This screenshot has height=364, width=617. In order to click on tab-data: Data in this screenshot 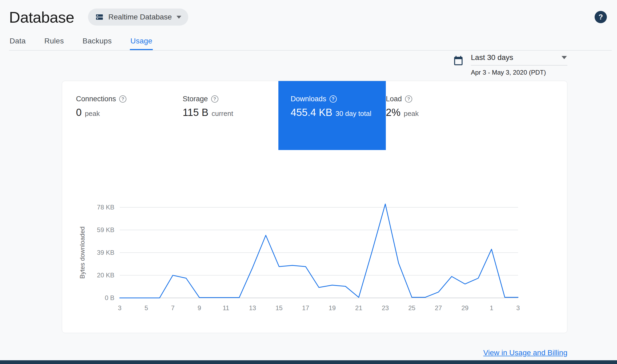, I will do `click(18, 42)`.